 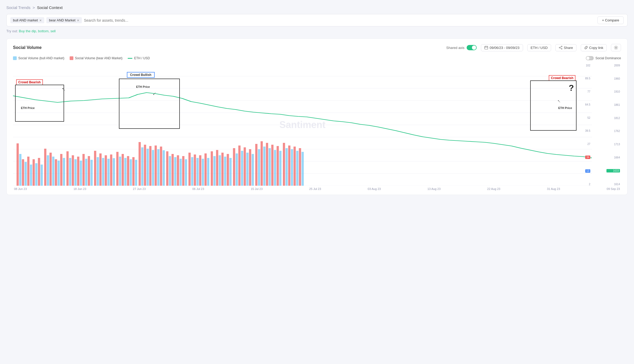 I want to click on share-icon, so click(x=561, y=48).